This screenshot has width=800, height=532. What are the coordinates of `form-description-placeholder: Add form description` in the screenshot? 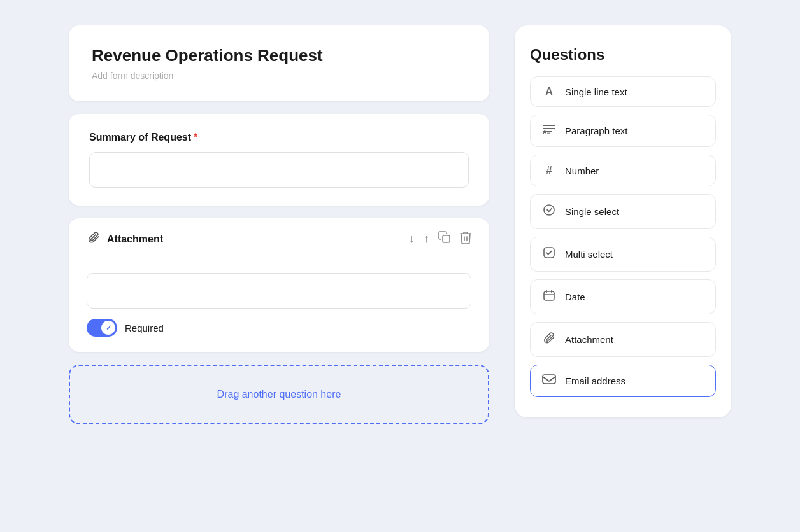 It's located at (279, 76).